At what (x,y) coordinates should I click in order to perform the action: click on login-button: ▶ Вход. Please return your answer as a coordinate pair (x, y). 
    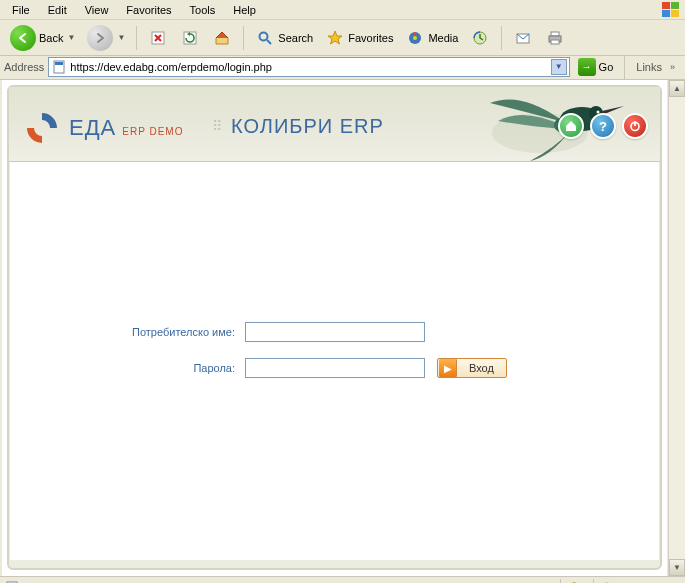
    Looking at the image, I should click on (472, 368).